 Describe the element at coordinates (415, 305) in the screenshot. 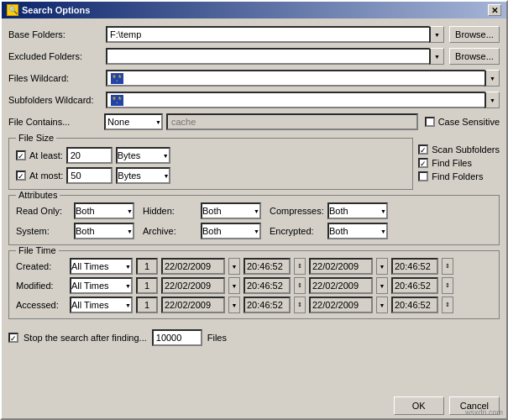

I see `accessed-time2-input` at that location.